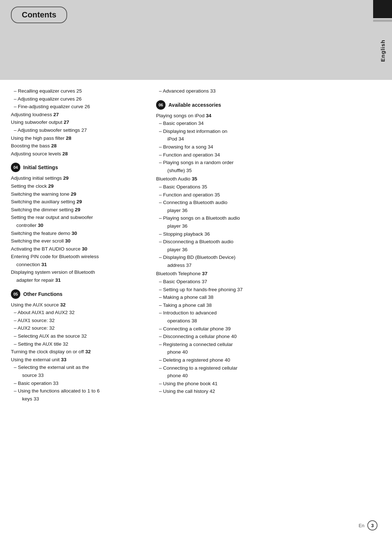 The width and height of the screenshot is (392, 537). I want to click on pre-items-right: – Advanced operations 33, so click(269, 91).